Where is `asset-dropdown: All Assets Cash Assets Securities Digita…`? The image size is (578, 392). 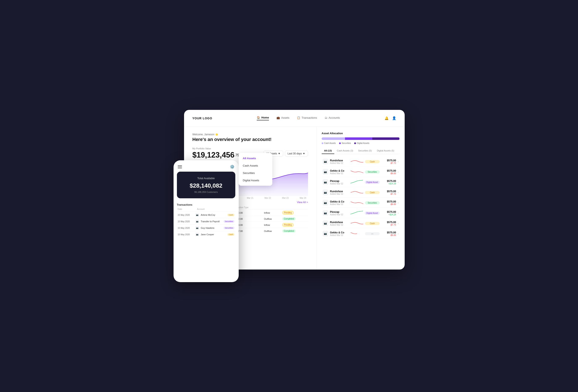
asset-dropdown: All Assets Cash Assets Securities Digita… is located at coordinates (256, 169).